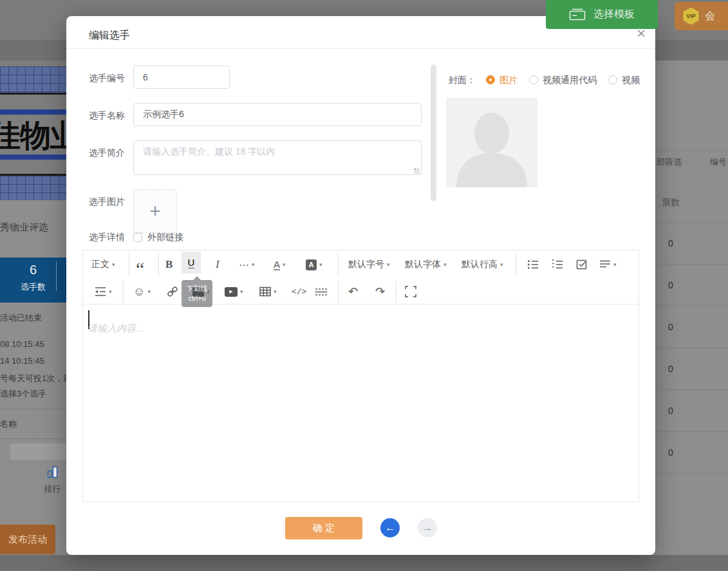 Image resolution: width=728 pixels, height=571 pixels. What do you see at coordinates (109, 36) in the screenshot?
I see `modal-title: 编辑选手` at bounding box center [109, 36].